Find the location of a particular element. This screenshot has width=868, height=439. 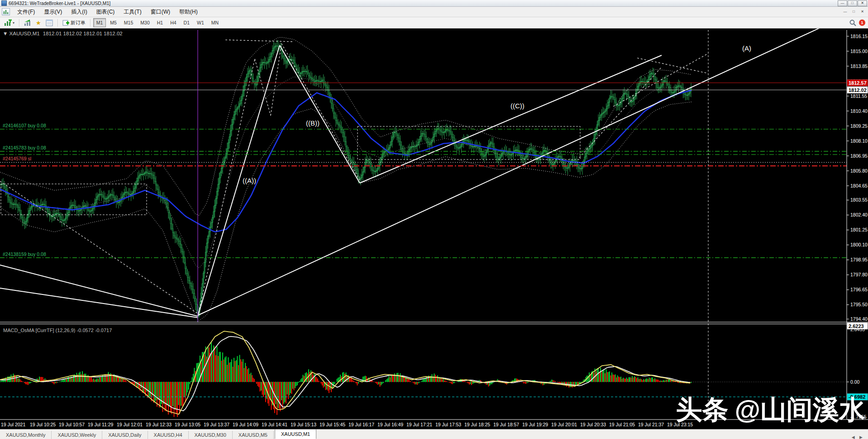

order-label: #24138159 buy 0.08 is located at coordinates (24, 254).